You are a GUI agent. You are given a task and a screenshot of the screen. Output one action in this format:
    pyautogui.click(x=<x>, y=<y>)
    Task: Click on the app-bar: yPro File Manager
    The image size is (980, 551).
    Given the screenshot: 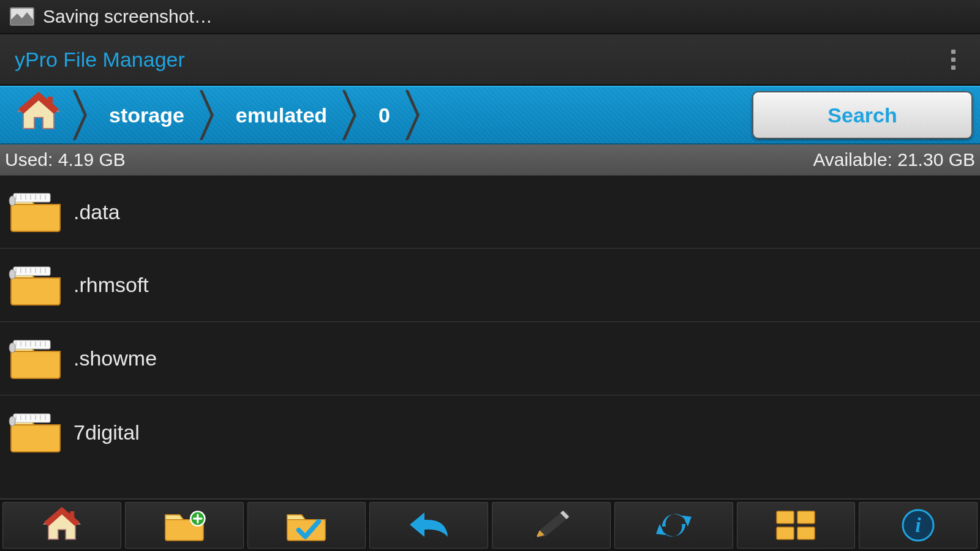 What is the action you would take?
    pyautogui.click(x=490, y=60)
    